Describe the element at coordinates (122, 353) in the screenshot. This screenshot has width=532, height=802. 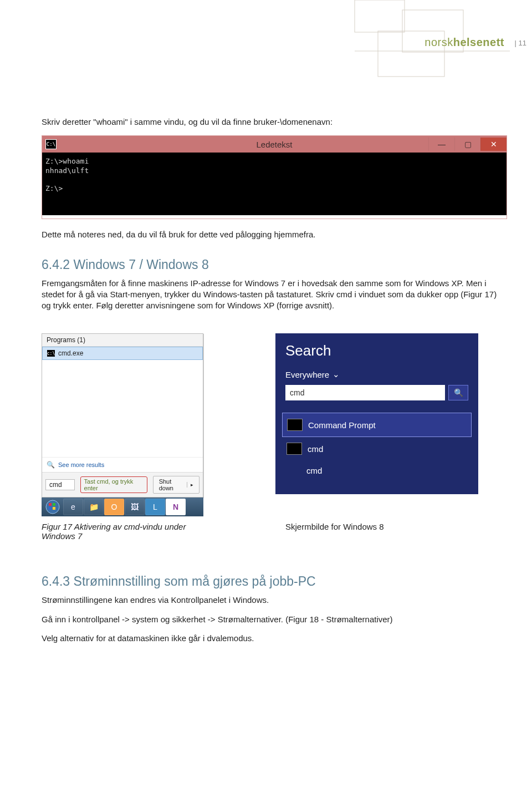
I see `win7-result-cmd: c:\ cmd.exe` at that location.